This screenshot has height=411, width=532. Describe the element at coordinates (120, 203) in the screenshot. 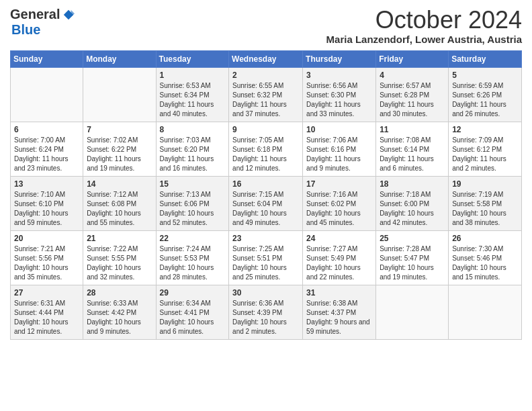

I see `calendar-cell-2-1: 14Sunrise: 7:12 AMSunset: 6:08 PMDayligh…` at that location.